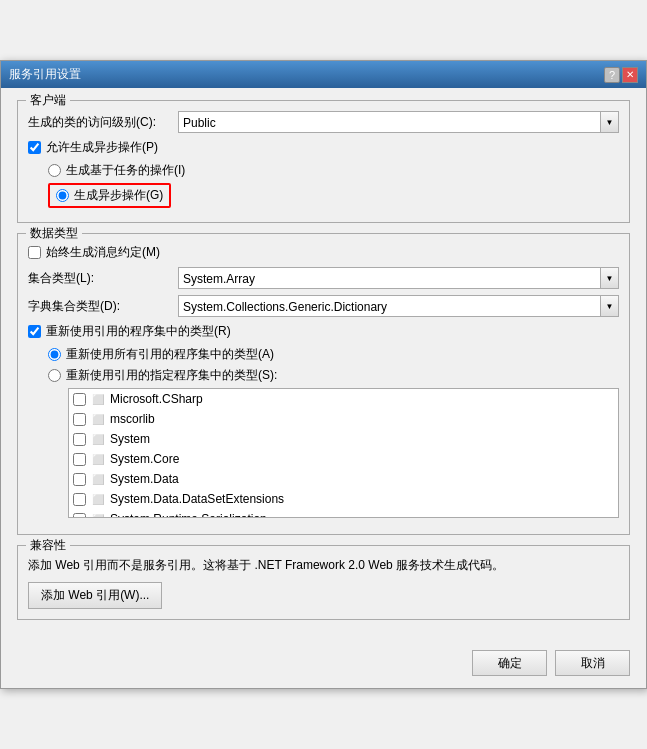  What do you see at coordinates (324, 306) in the screenshot?
I see `dict-collection-row: 字典集合类型(D): System.Collections.Generic.Di…` at bounding box center [324, 306].